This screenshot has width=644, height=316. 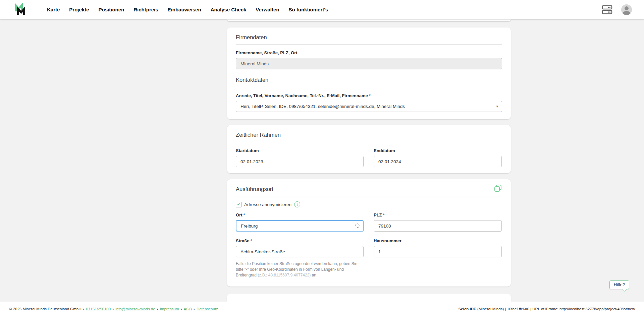 I want to click on company-input, so click(x=369, y=64).